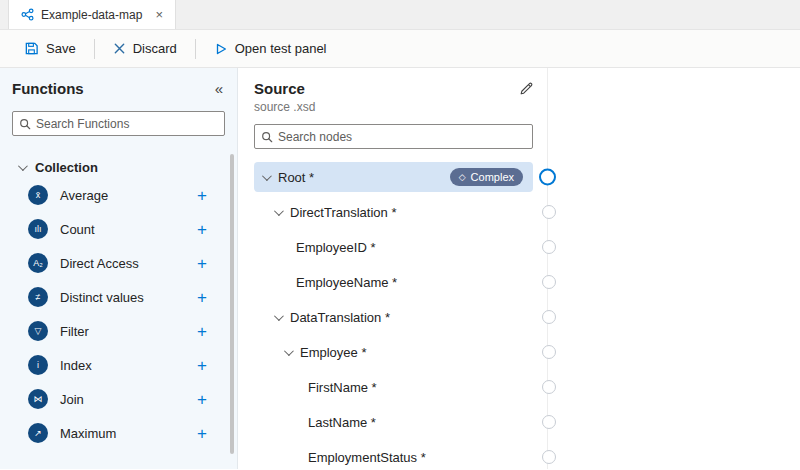  What do you see at coordinates (32, 48) in the screenshot?
I see `save-icon` at bounding box center [32, 48].